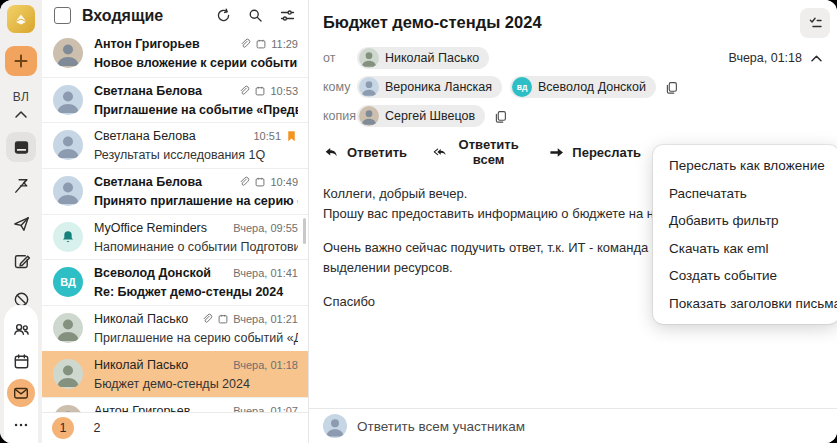 This screenshot has height=443, width=837. I want to click on tune-icon, so click(288, 16).